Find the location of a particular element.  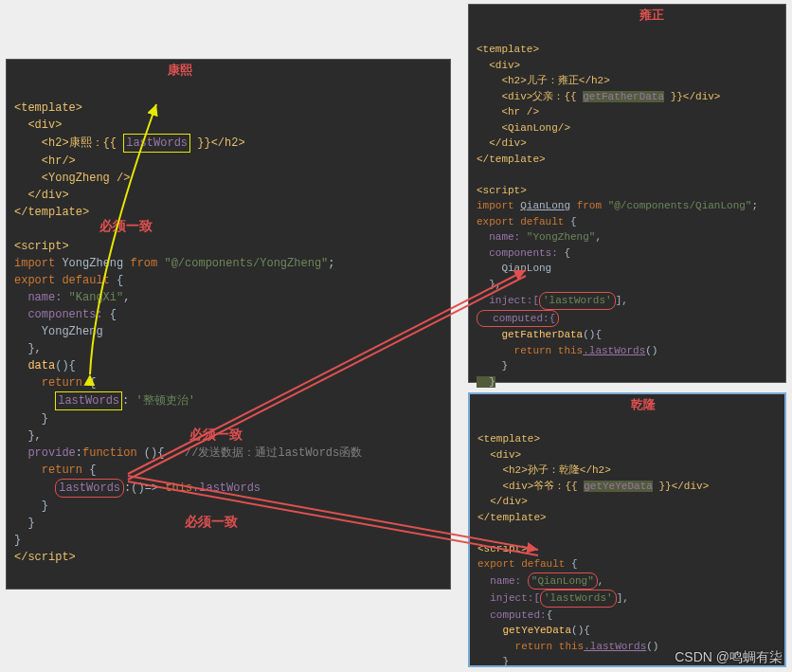

label-yongzheng: 雍正 is located at coordinates (652, 16).